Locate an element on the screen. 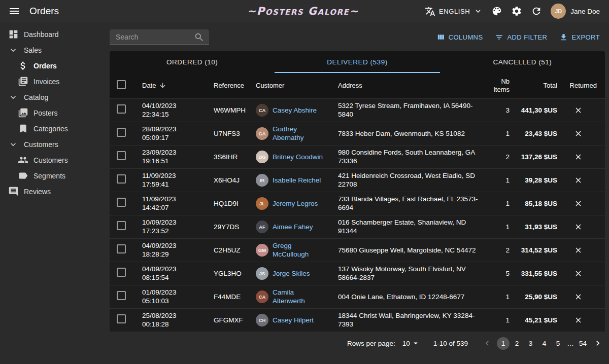  rows-per-page-select: 10 is located at coordinates (411, 343).